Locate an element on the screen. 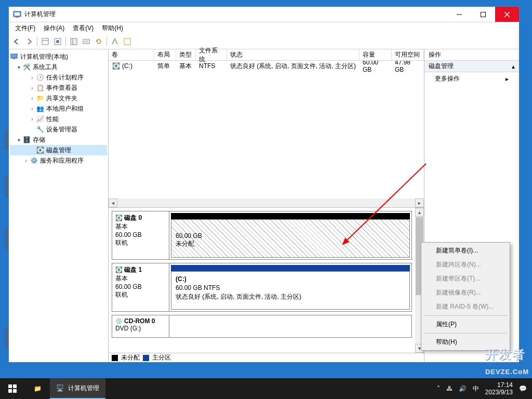 Image resolution: width=532 pixels, height=399 pixels. col-type: 类型 is located at coordinates (186, 55).